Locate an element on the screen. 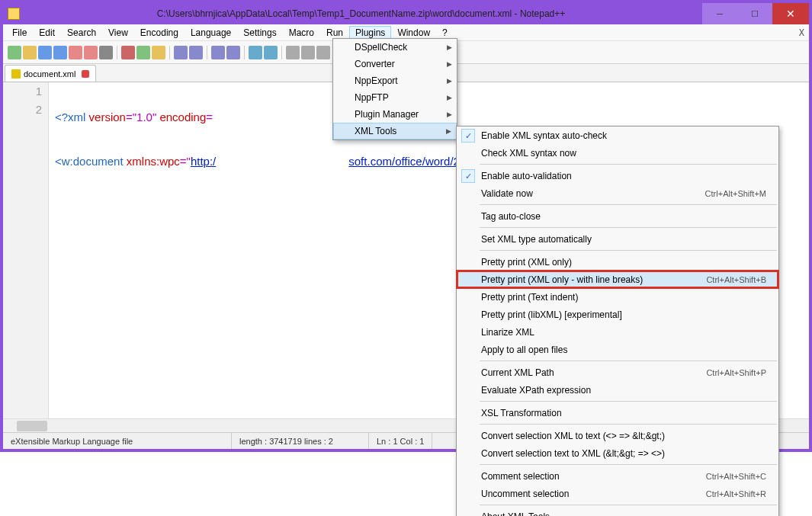  xmltools-comment-selection: Comment selectionCtrl+Alt+Shift+C is located at coordinates (618, 476).